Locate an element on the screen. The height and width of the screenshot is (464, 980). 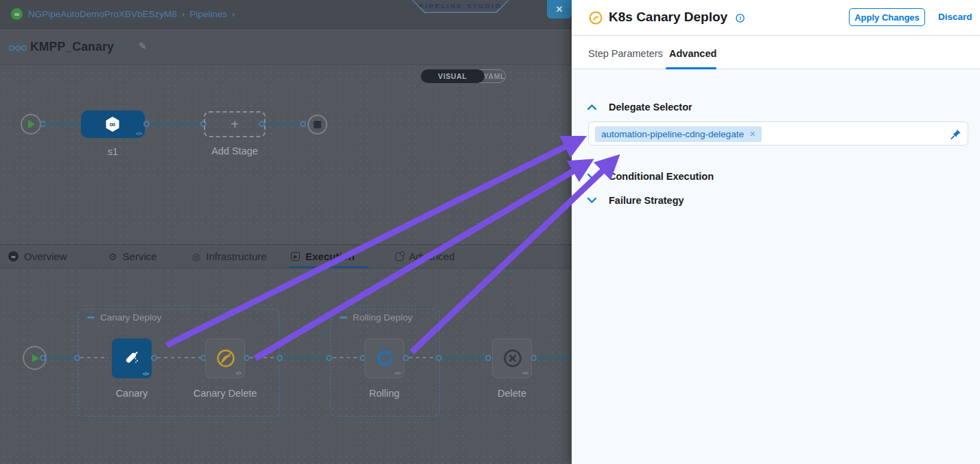
gear-icon: ⚙ is located at coordinates (113, 257).